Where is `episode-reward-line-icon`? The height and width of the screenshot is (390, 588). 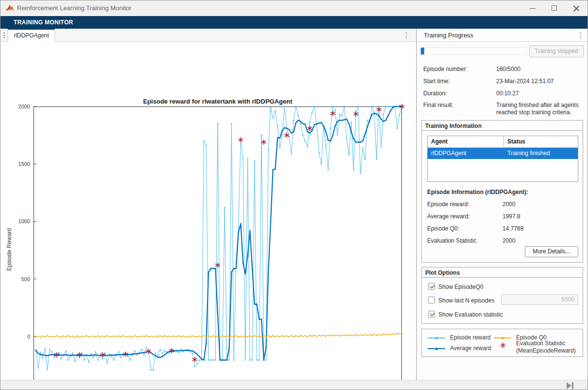
episode-reward-line-icon is located at coordinates (436, 338).